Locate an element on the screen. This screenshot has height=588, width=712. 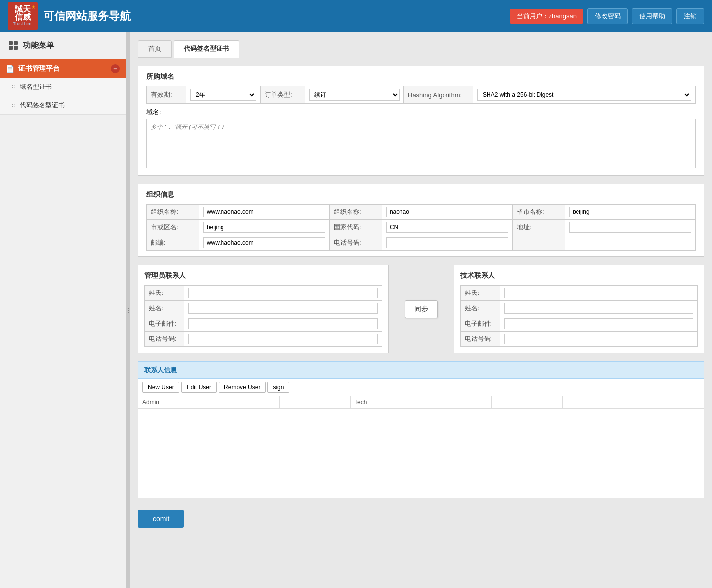
country-label: 国家代码: is located at coordinates (356, 227).